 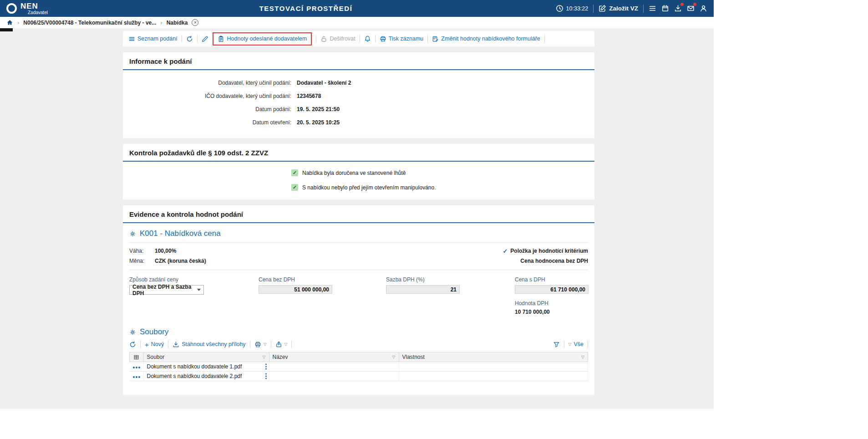 I want to click on field-label: Dodavatel, který učinil podání:, so click(x=210, y=83).